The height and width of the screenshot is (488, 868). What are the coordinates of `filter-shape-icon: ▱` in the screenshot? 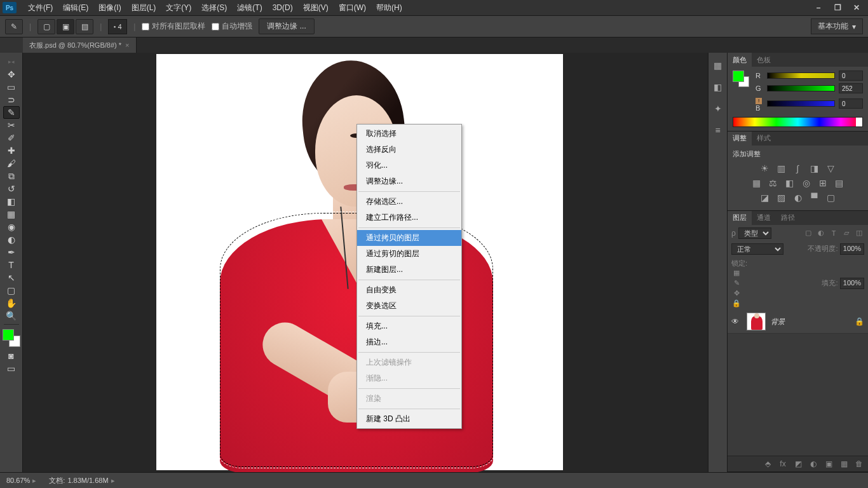 It's located at (846, 233).